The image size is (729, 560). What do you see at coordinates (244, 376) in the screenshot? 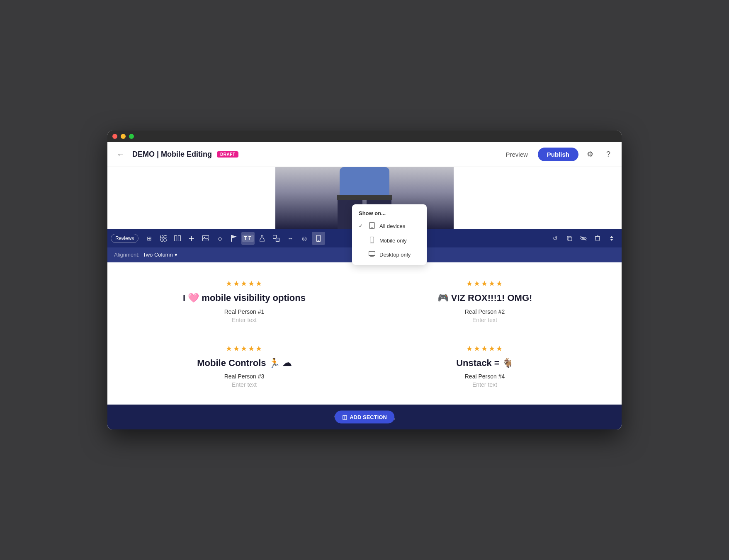
I see `review-3-author: Real Person #3` at bounding box center [244, 376].